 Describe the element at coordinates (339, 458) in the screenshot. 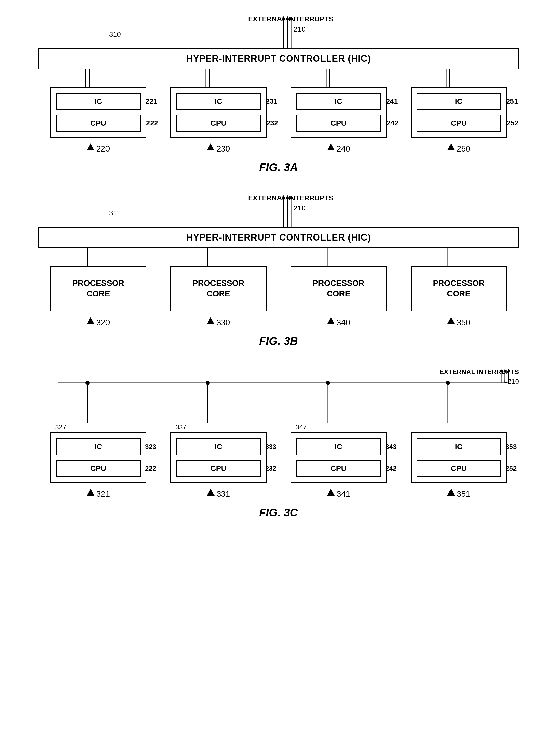

I see `ic-cpu-box-3-3c: IC 343 CPU 242` at that location.